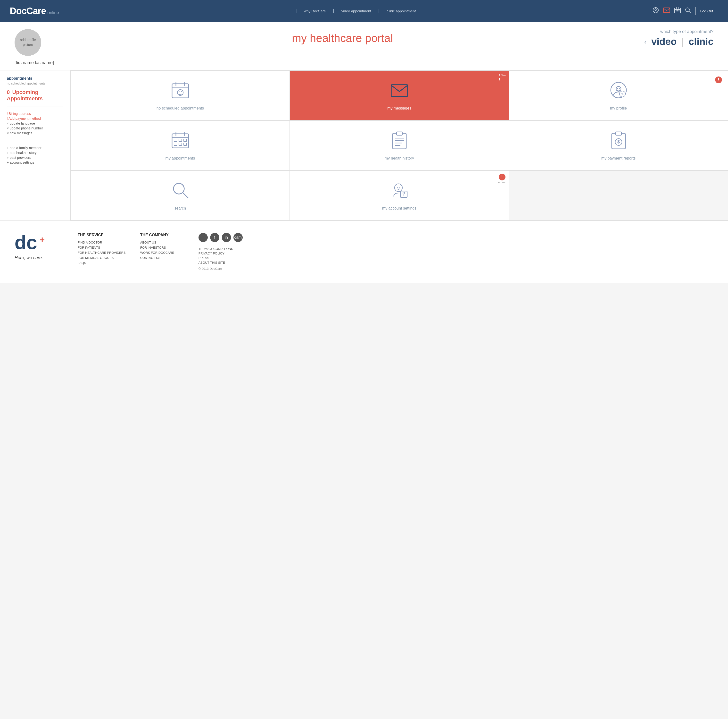 This screenshot has height=719, width=728. What do you see at coordinates (35, 153) in the screenshot?
I see `add-health-history: add health history` at bounding box center [35, 153].